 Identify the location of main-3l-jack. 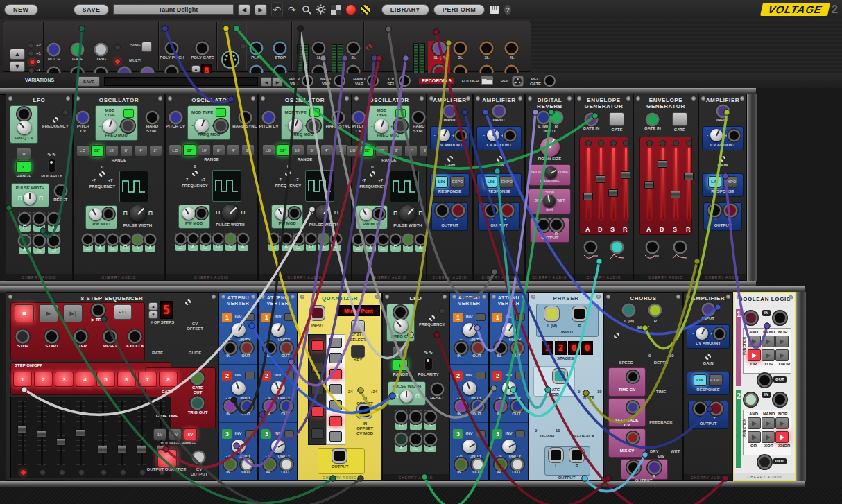
(487, 49).